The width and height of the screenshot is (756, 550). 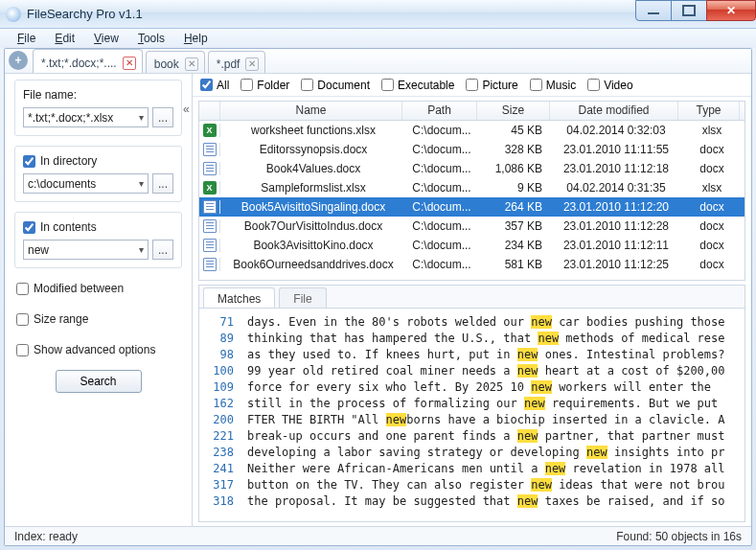 What do you see at coordinates (186, 109) in the screenshot?
I see `collapse-sidebar-icon: «` at bounding box center [186, 109].